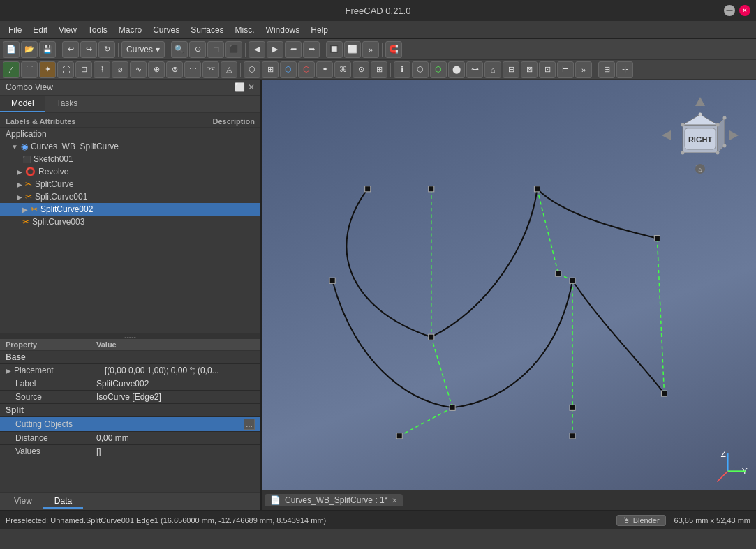  I want to click on view-btn-3: ◻, so click(216, 50).